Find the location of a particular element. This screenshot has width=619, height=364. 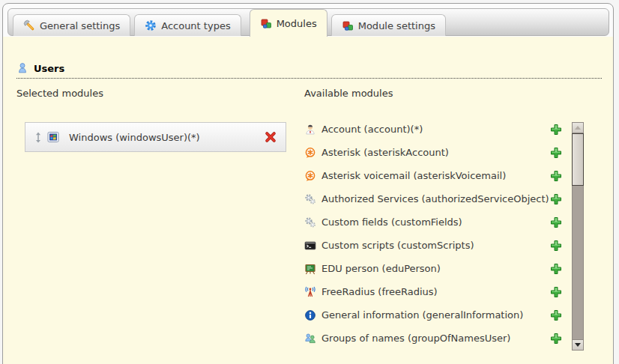

available-module-row: Custom fields (customFields) is located at coordinates (433, 222).